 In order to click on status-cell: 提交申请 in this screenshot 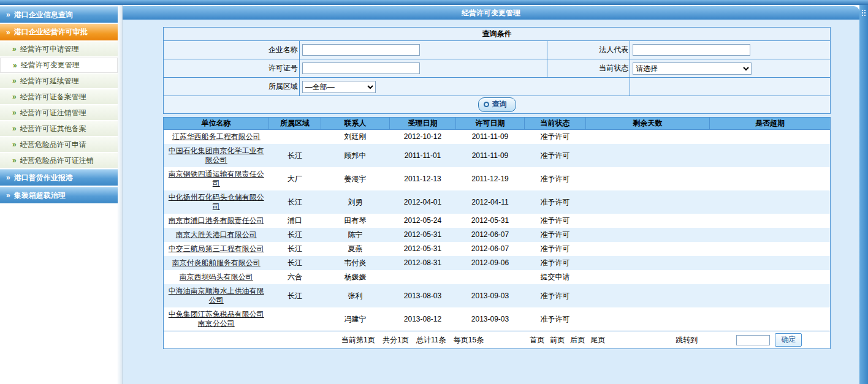, I will do `click(555, 277)`.